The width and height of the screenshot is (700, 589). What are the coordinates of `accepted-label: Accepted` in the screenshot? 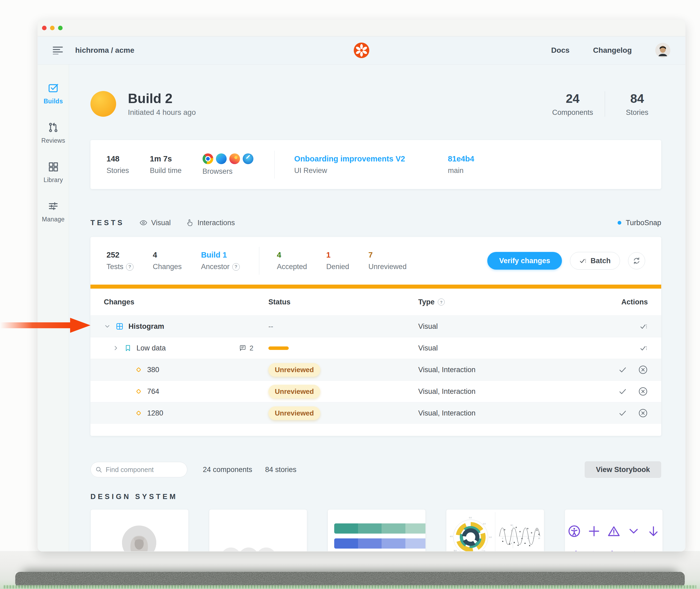 It's located at (292, 267).